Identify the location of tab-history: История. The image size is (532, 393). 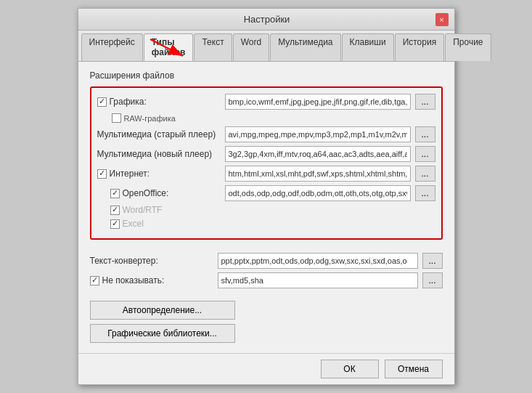
(420, 47).